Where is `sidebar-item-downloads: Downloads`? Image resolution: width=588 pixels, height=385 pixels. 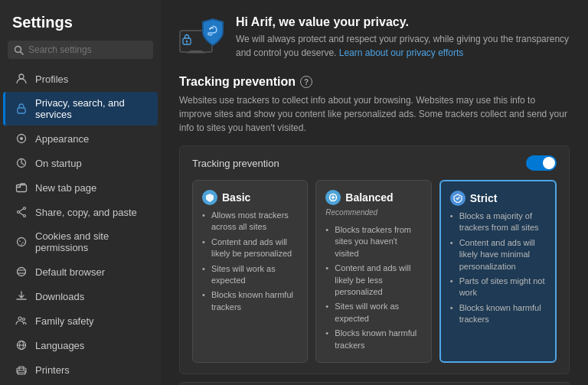 sidebar-item-downloads: Downloads is located at coordinates (80, 296).